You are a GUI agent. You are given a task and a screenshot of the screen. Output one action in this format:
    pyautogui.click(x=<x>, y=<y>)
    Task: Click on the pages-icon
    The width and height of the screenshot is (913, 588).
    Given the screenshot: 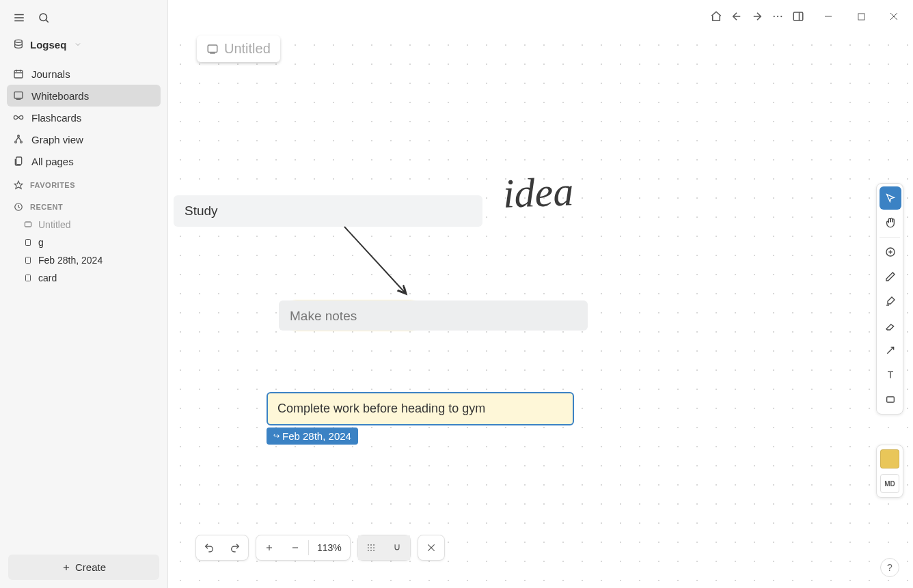 What is the action you would take?
    pyautogui.click(x=18, y=161)
    